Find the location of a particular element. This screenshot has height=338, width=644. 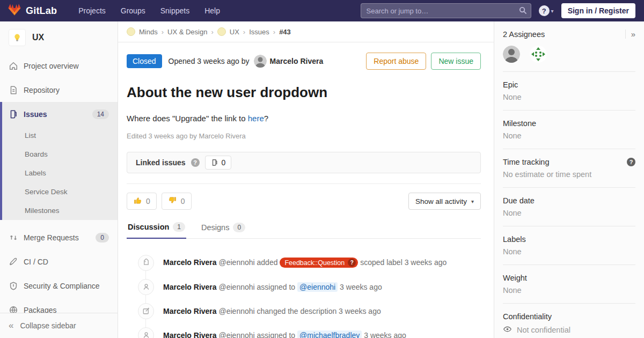

sidebar-item-label: Project overview is located at coordinates (52, 66).